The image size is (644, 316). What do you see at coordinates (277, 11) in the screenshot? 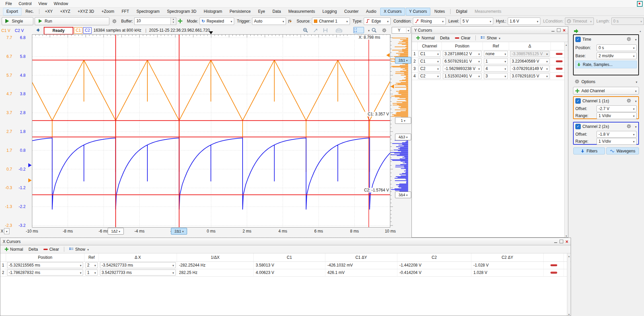
I see `tab-data: Data` at bounding box center [277, 11].